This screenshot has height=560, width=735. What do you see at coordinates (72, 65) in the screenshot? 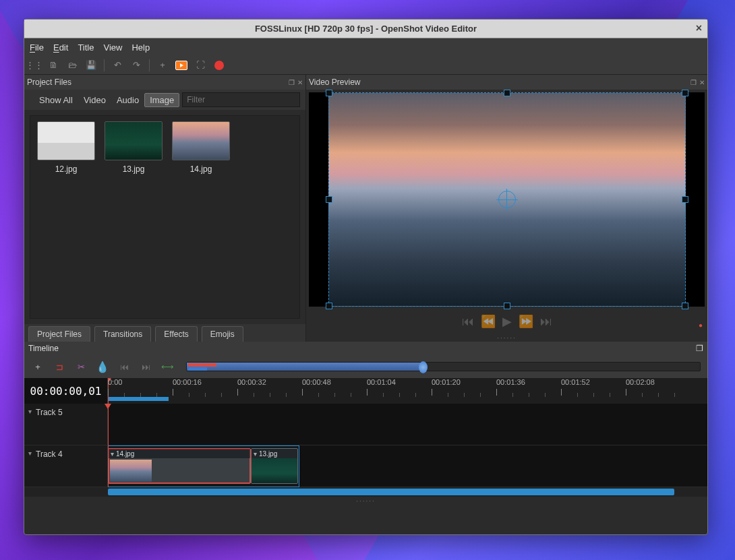
I see `open-file-icon: 🗁` at bounding box center [72, 65].